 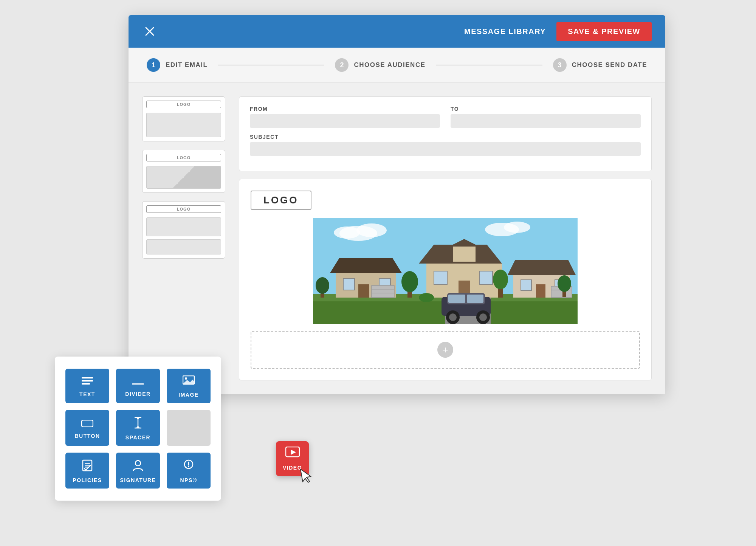 What do you see at coordinates (445, 350) in the screenshot?
I see `drop-zone: +` at bounding box center [445, 350].